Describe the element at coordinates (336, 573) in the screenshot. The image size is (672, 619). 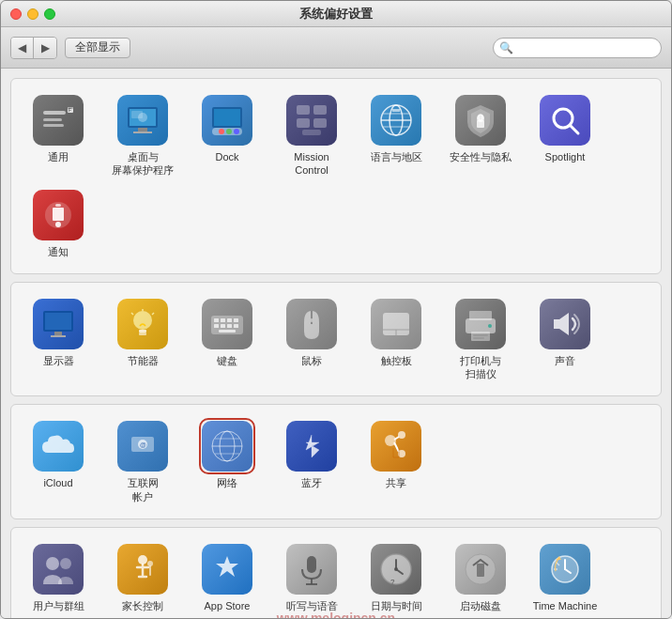
I see `section-system: www.melogincn.cn 用户与群组` at that location.